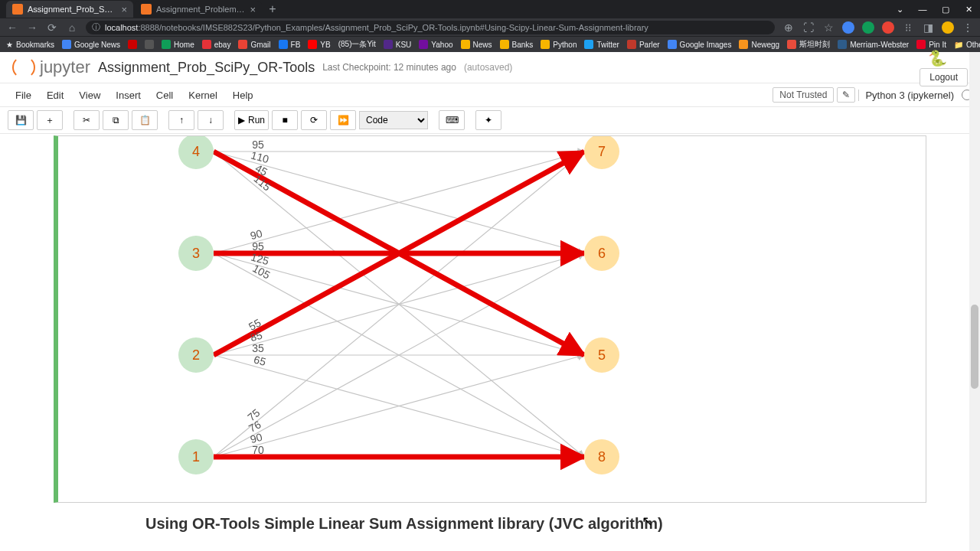 The image size is (980, 551). I want to click on bookmark: Twitter, so click(602, 44).